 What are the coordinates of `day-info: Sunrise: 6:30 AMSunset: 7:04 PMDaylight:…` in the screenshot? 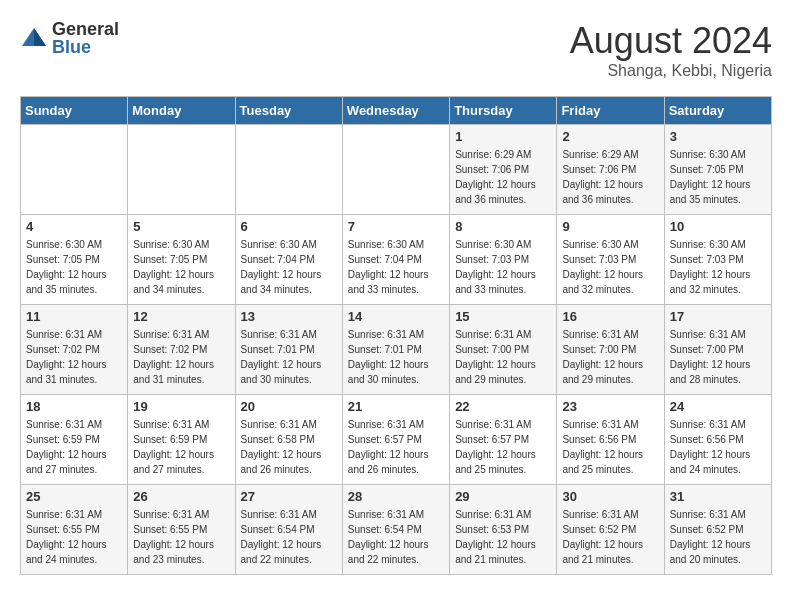 It's located at (289, 267).